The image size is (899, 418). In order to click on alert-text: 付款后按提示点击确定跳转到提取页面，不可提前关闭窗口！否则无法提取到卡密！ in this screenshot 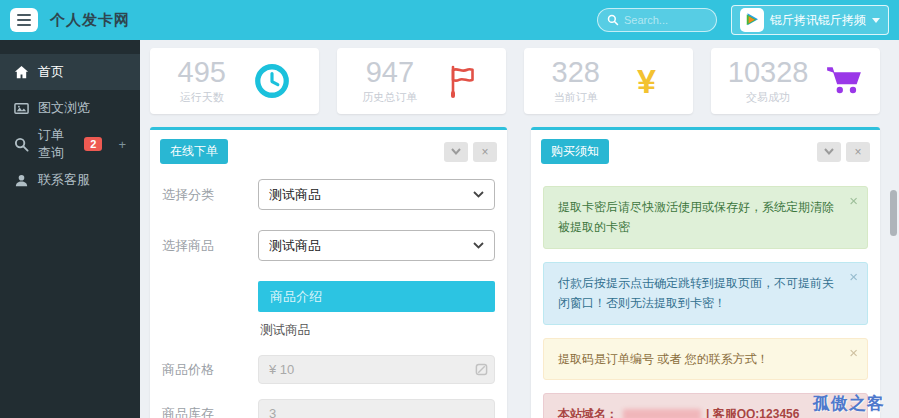, I will do `click(696, 293)`.